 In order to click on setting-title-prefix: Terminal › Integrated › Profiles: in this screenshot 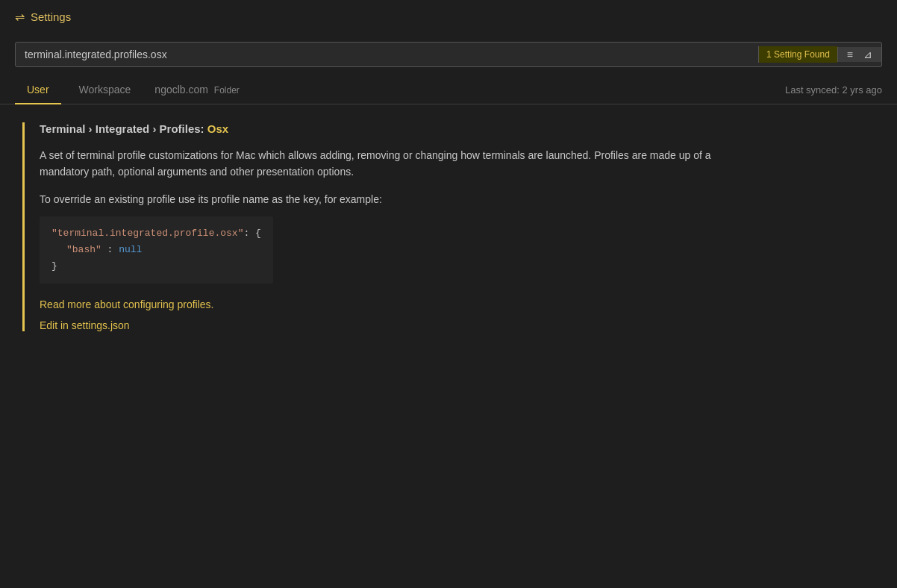, I will do `click(124, 128)`.